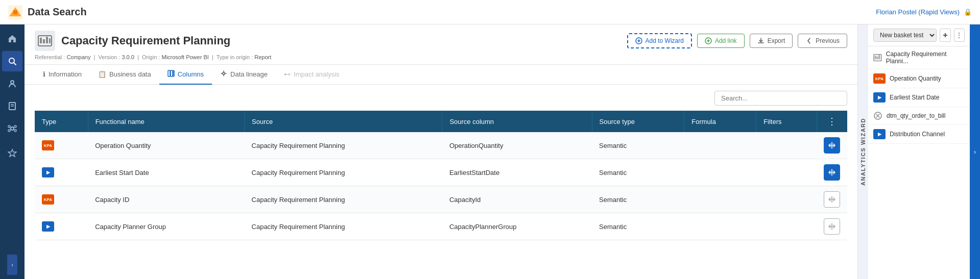 This screenshot has height=279, width=980. I want to click on tab-impact-analysis: ⊷ Impact analysis, so click(312, 74).